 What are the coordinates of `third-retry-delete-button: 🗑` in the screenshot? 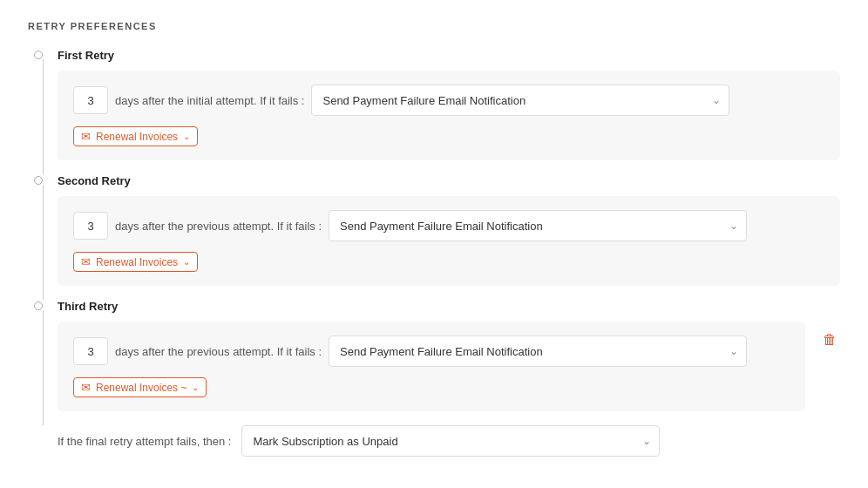 It's located at (830, 340).